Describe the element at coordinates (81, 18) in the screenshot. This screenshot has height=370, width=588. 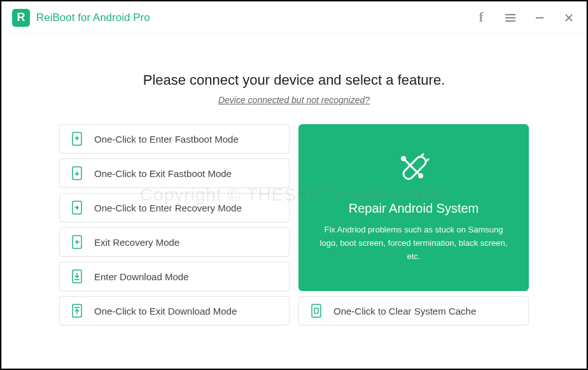
I see `titlebar-left: R ReiBoot for Android Pro` at that location.